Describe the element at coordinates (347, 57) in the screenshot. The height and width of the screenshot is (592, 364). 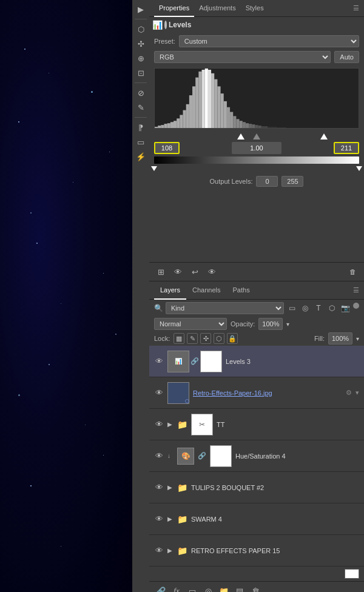
I see `auto-button: Auto` at that location.